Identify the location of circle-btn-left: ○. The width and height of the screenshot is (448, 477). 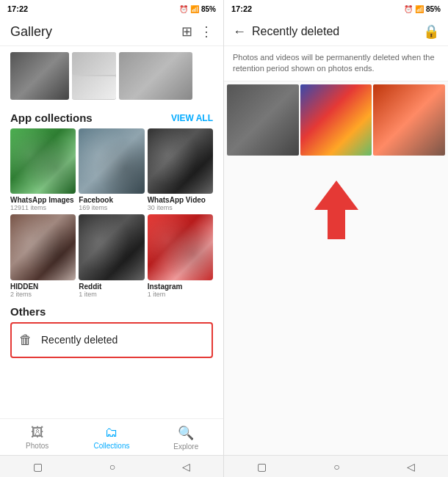
(112, 467).